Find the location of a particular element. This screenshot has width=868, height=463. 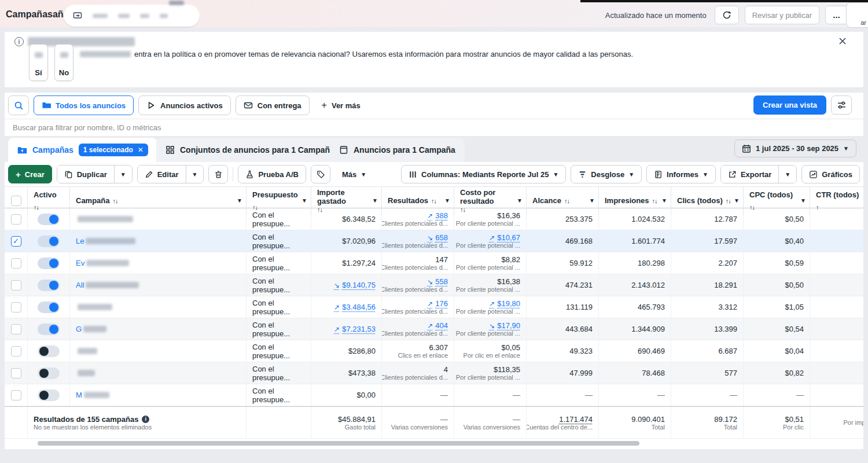

spent-cell: ↘$9.140,75 is located at coordinates (355, 285).